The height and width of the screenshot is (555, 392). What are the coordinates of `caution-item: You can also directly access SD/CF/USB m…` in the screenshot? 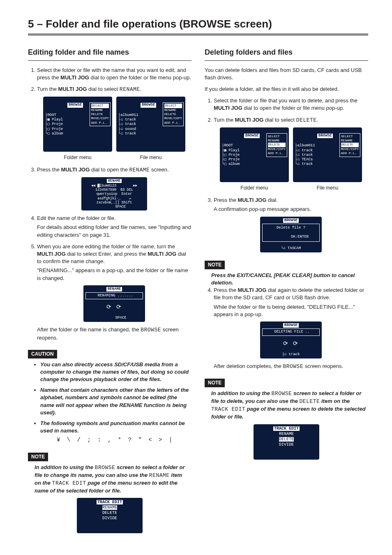 It's located at (116, 372).